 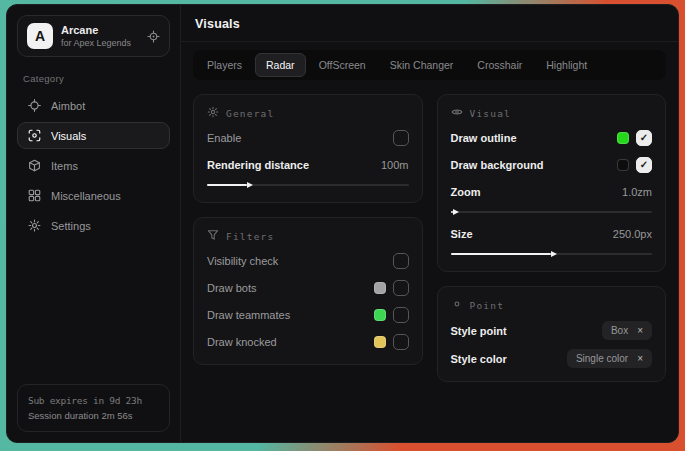 What do you see at coordinates (395, 165) in the screenshot?
I see `rendering-distance-value: 100m` at bounding box center [395, 165].